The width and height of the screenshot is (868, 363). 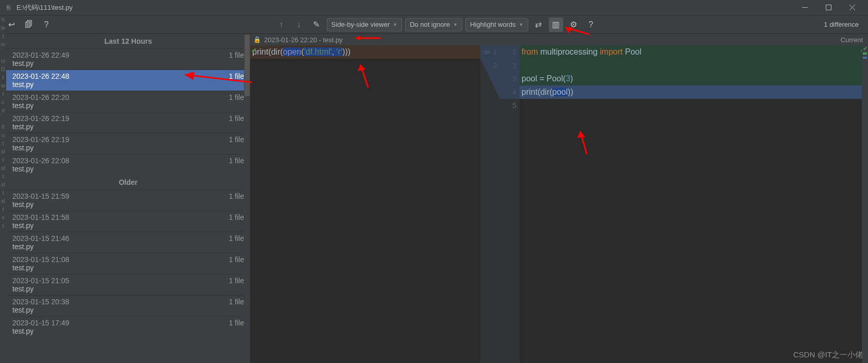 I want to click on help-diff-button: ?, so click(x=591, y=25).